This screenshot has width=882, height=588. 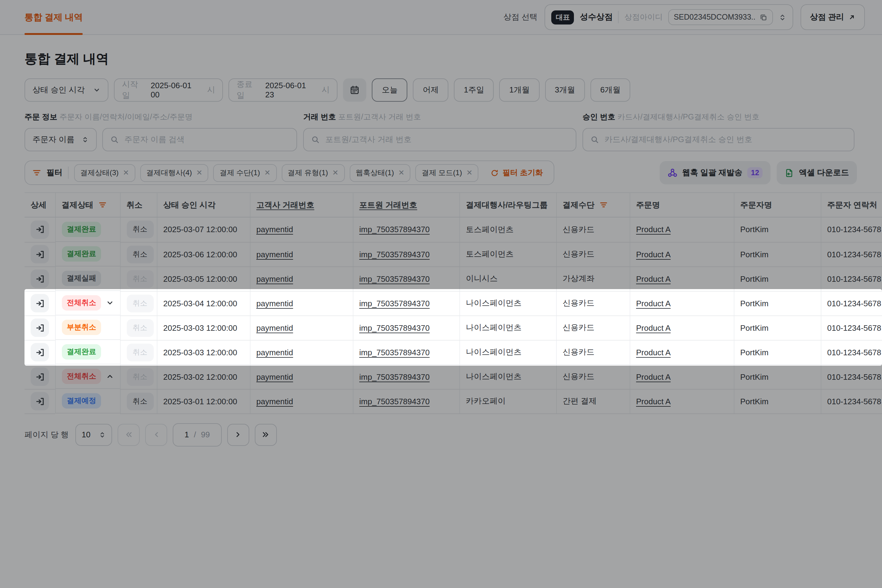 I want to click on filter-chip: 결제대행사(4)✕, so click(x=174, y=172).